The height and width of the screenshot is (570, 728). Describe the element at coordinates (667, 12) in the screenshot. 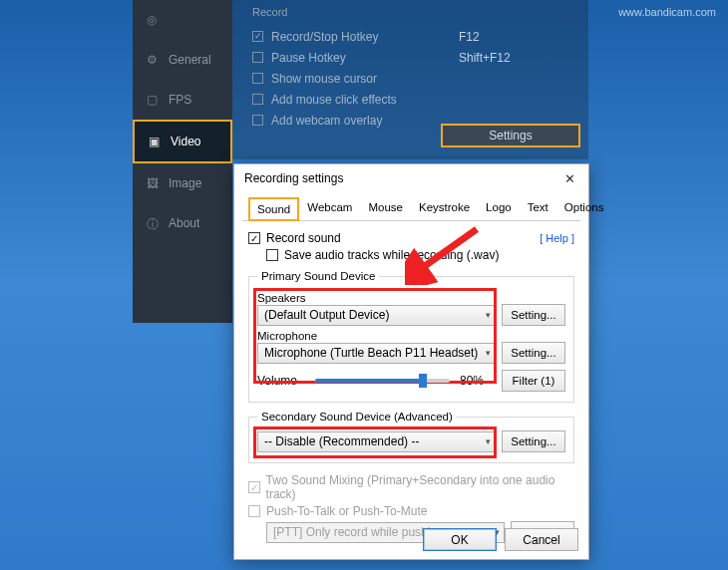

I see `watermark: www.bandicam.com` at that location.